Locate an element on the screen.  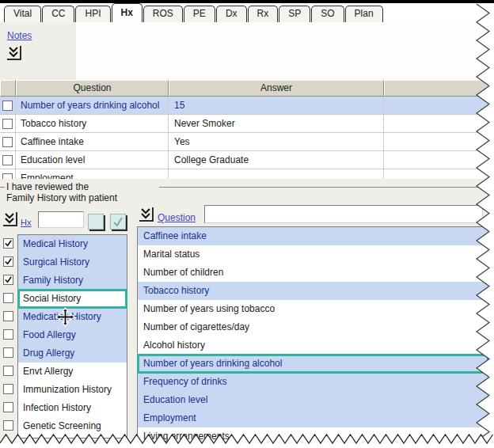
category-checkbox-social is located at coordinates (8, 298).